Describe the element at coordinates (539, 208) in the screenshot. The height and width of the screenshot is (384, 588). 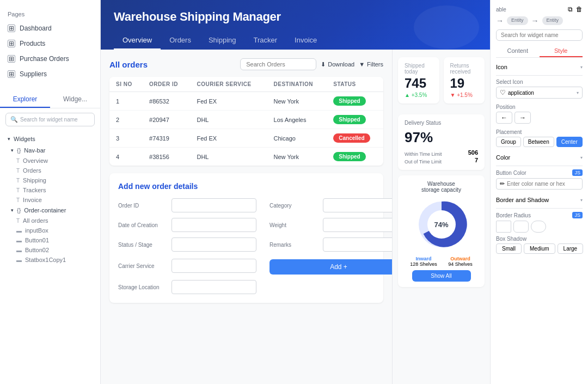
I see `border-shadow-divider` at that location.